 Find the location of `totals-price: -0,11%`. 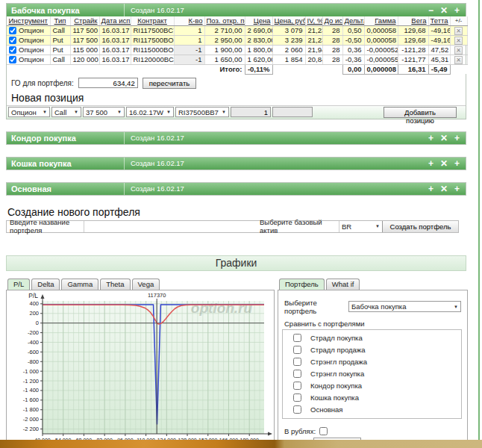

totals-price: -0,11% is located at coordinates (258, 69).